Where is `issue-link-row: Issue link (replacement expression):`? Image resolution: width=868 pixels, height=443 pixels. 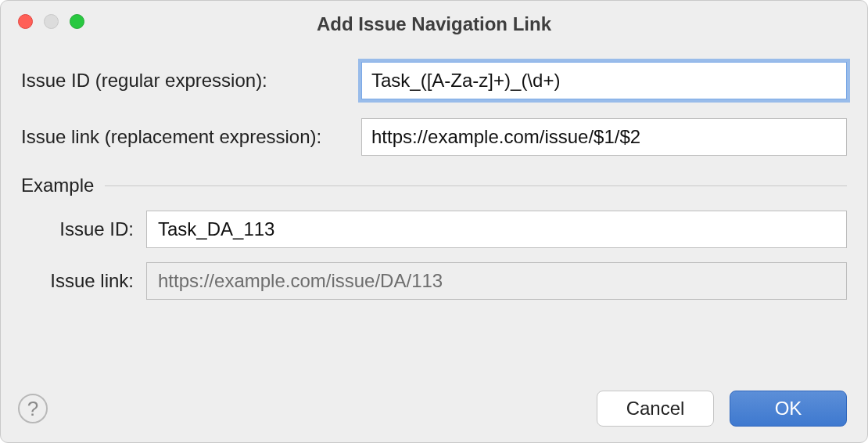 issue-link-row: Issue link (replacement expression): is located at coordinates (434, 137).